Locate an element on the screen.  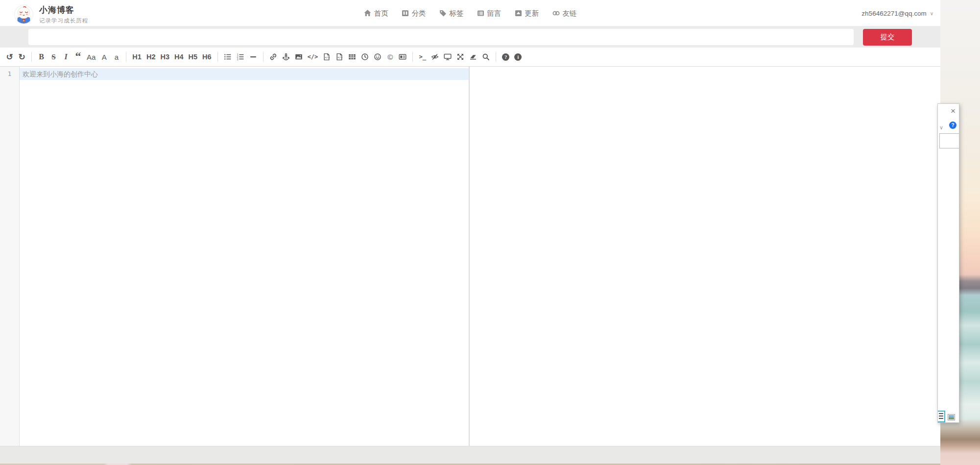
nav-item-2: 标签 is located at coordinates (452, 14).